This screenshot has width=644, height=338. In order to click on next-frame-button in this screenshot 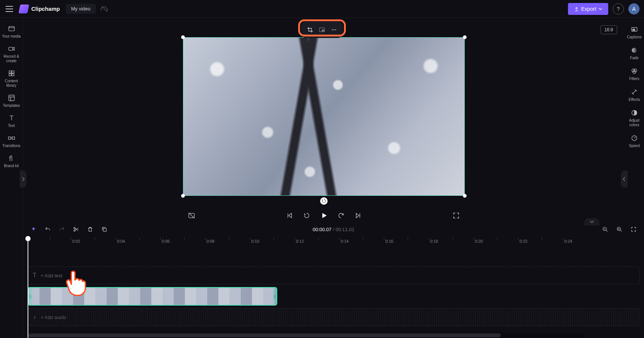, I will do `click(358, 216)`.